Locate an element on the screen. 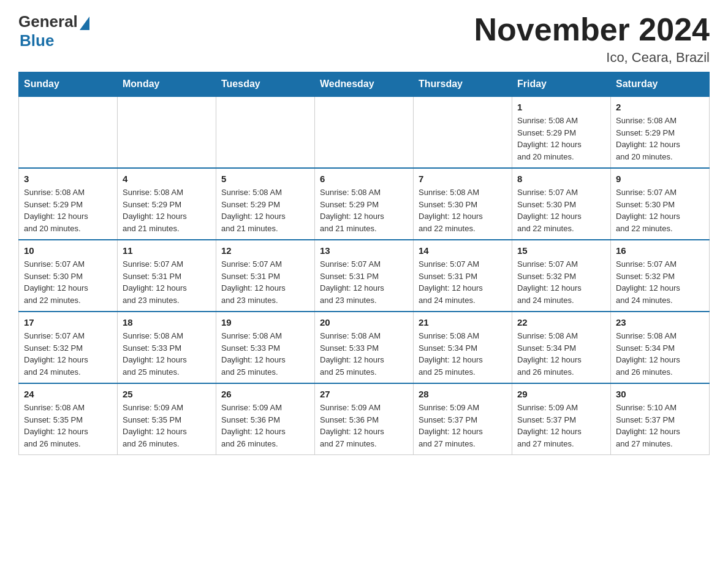 This screenshot has height=563, width=728. calendar-cell: 29Sunrise: 5:09 AM Sunset: 5:37 PM Dayli… is located at coordinates (561, 419).